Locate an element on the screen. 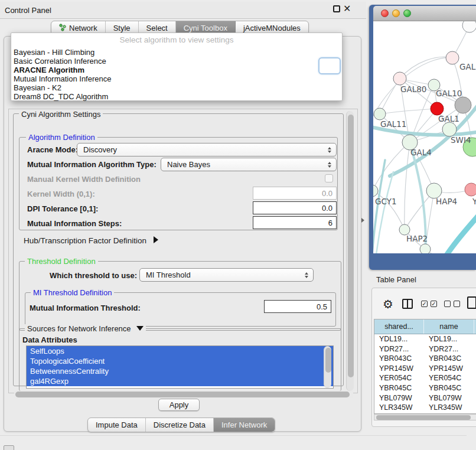 The width and height of the screenshot is (476, 450). table-row: YPR145WYPR145W9. is located at coordinates (425, 369).